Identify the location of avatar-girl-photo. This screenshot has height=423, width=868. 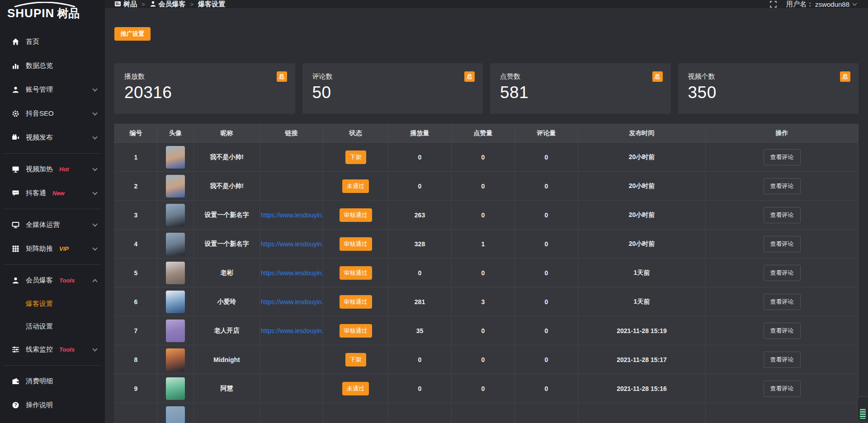
(175, 302).